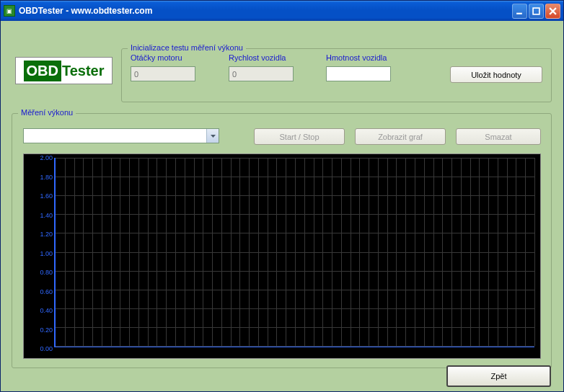 The height and width of the screenshot is (392, 564). Describe the element at coordinates (46, 234) in the screenshot. I see `ytick-label: 1.20` at that location.